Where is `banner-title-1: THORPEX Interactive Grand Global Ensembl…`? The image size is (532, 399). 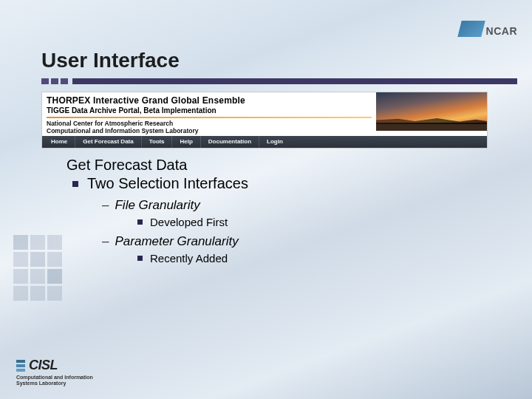 banner-title-1: THORPEX Interactive Grand Global Ensembl… is located at coordinates (209, 100).